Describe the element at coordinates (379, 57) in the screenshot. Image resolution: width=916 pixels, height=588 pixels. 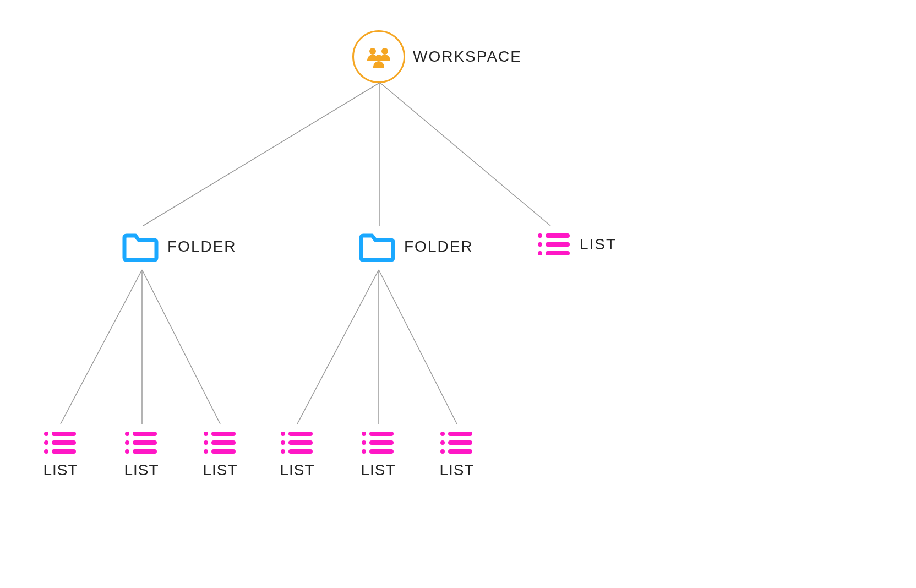
I see `workspace-circle` at that location.